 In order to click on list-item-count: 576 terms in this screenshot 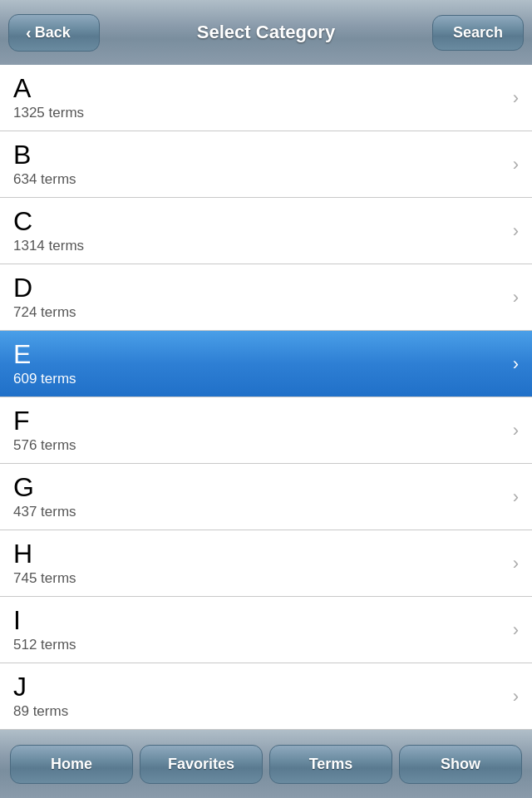, I will do `click(45, 446)`.